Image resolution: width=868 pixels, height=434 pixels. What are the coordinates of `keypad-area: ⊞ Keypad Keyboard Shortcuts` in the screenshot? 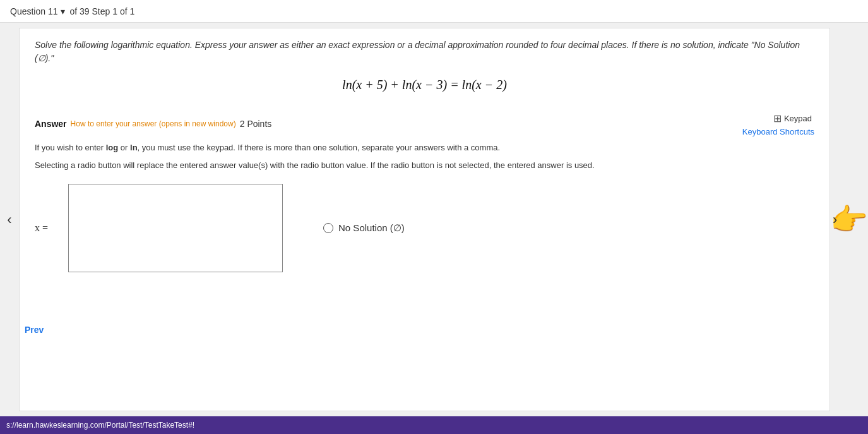 It's located at (778, 124).